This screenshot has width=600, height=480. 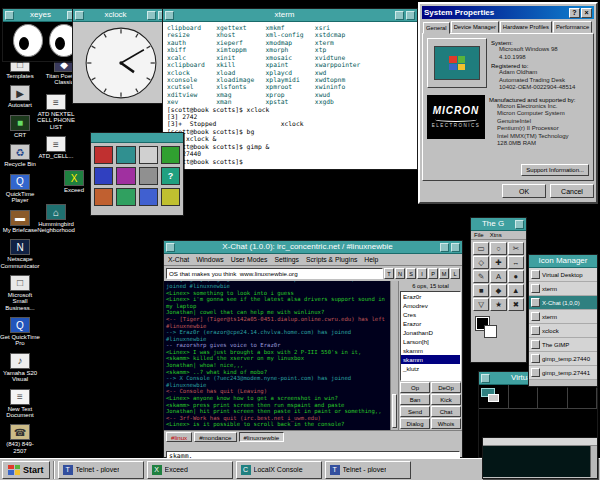 What do you see at coordinates (586, 13) in the screenshot?
I see `close-button: ×` at bounding box center [586, 13].